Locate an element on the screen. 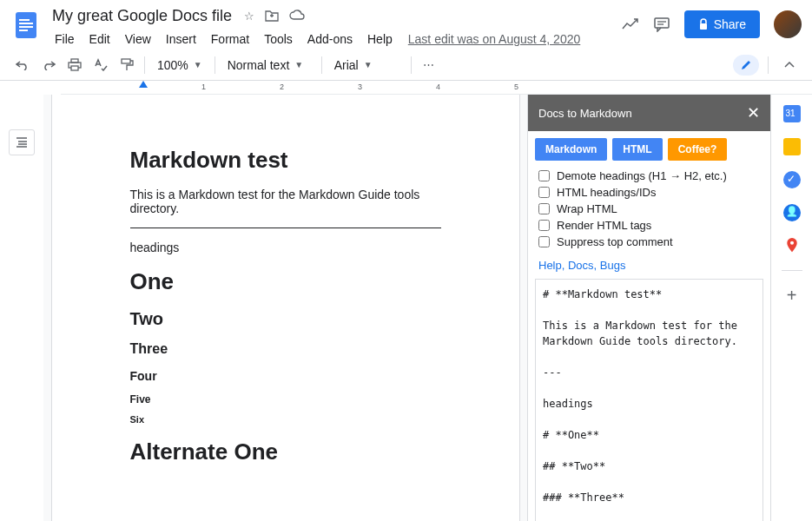  move-icon is located at coordinates (272, 16).